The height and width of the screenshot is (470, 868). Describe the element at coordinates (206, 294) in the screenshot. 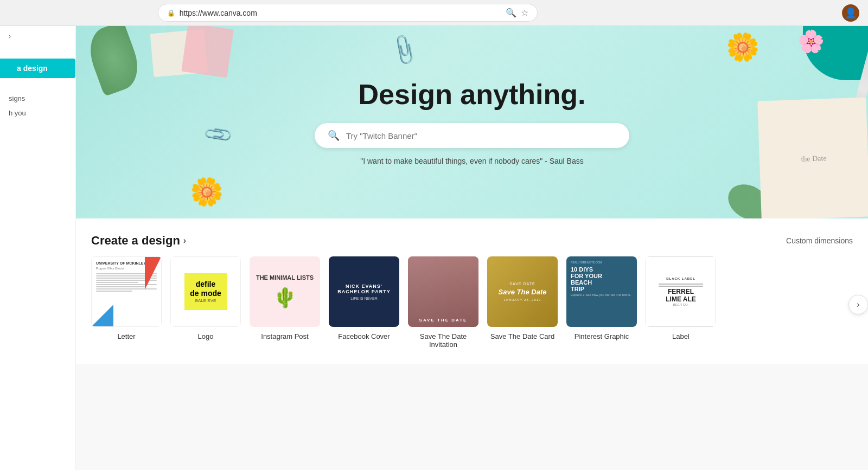

I see `logo-line2: de mode` at that location.